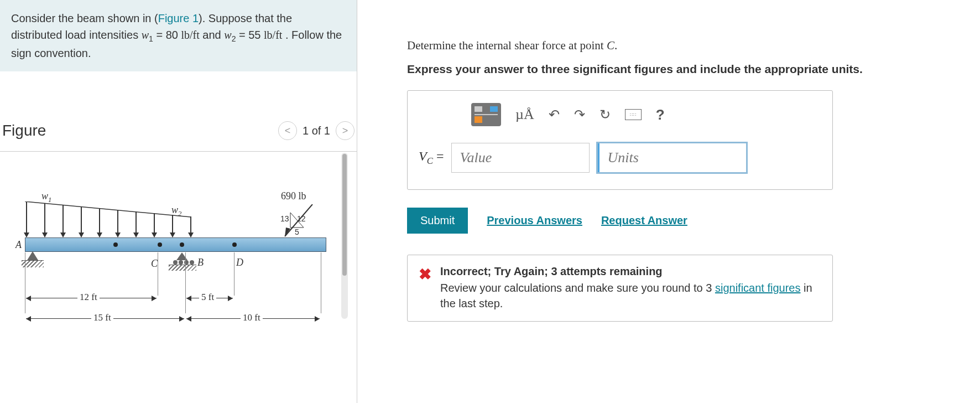 Image resolution: width=980 pixels, height=403 pixels. What do you see at coordinates (208, 297) in the screenshot?
I see `dim-5ft: 5 ft` at bounding box center [208, 297].